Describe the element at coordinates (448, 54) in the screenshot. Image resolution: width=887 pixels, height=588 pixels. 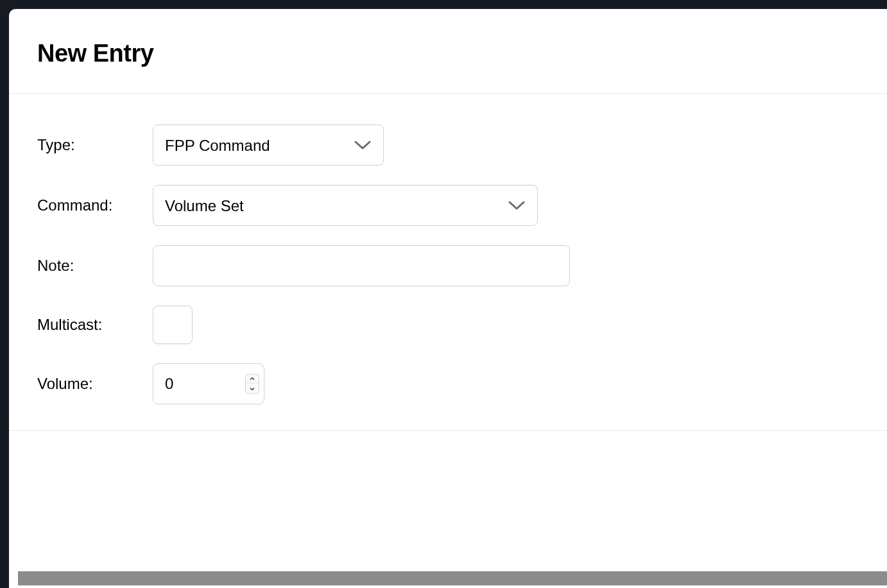
I see `modal-title: New Entry` at that location.